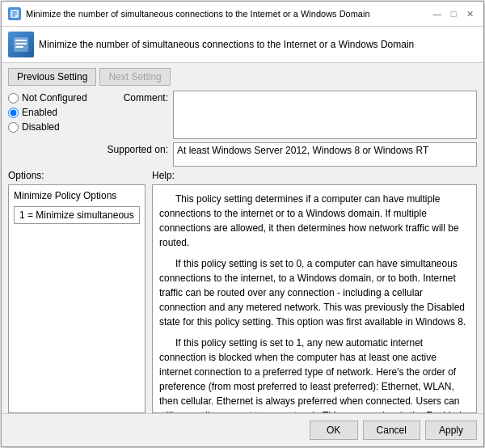  What do you see at coordinates (77, 215) in the screenshot?
I see `policy-dropdown: 0 = Allow multiple connections 1 = Minim…` at bounding box center [77, 215].